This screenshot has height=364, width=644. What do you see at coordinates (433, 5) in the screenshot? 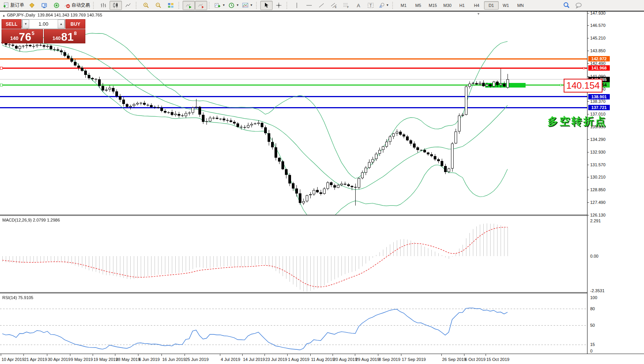
I see `timeframe-button-m15: M15` at bounding box center [433, 5].